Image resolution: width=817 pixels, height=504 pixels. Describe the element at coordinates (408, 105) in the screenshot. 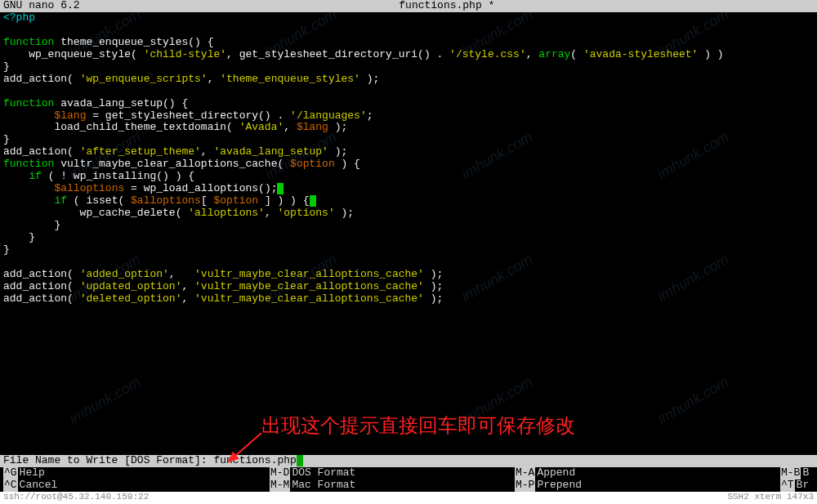

I see `code-line: function avada_lang_setup() {` at that location.